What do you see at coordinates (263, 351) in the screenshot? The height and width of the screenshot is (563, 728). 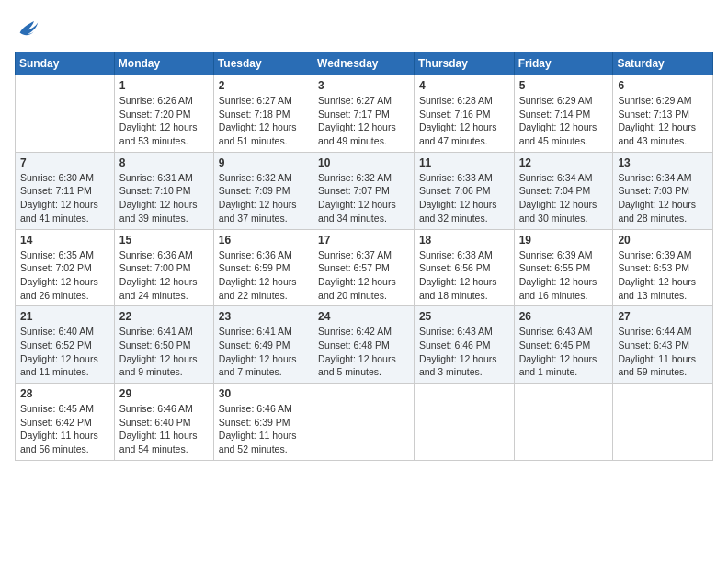 I see `day-info: Sunrise: 6:41 AM Sunset: 6:49 PM Dayligh…` at bounding box center [263, 351].